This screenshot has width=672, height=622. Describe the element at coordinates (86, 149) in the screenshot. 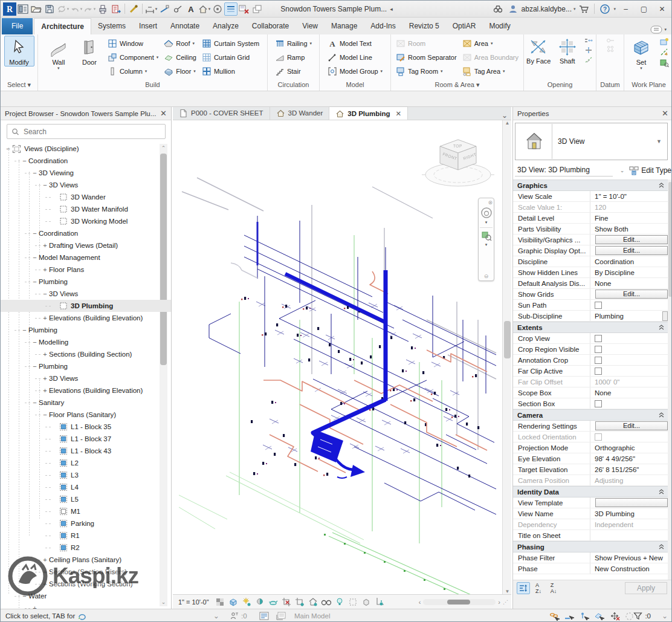

I see `tree-item-views-discipline-: −Views (Discipline)` at that location.